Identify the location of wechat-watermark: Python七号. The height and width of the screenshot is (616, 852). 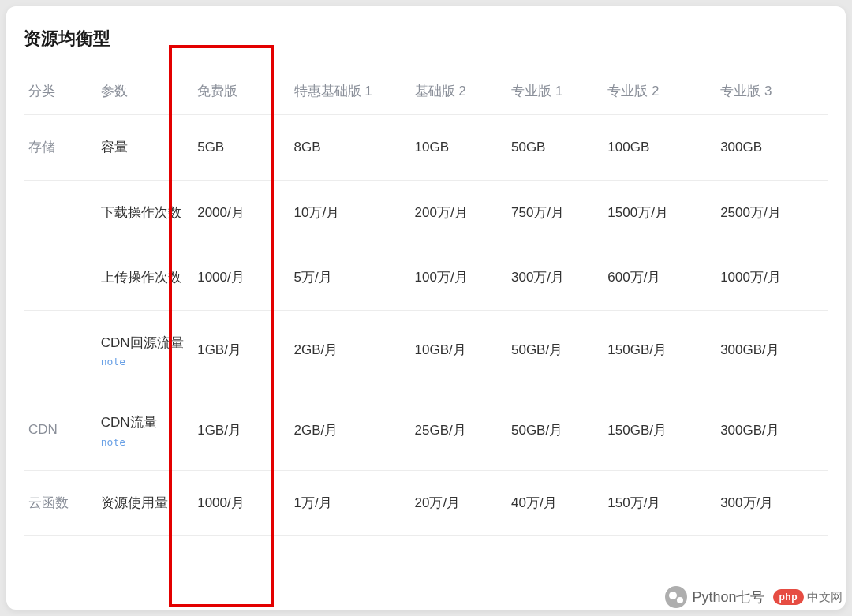
(715, 597).